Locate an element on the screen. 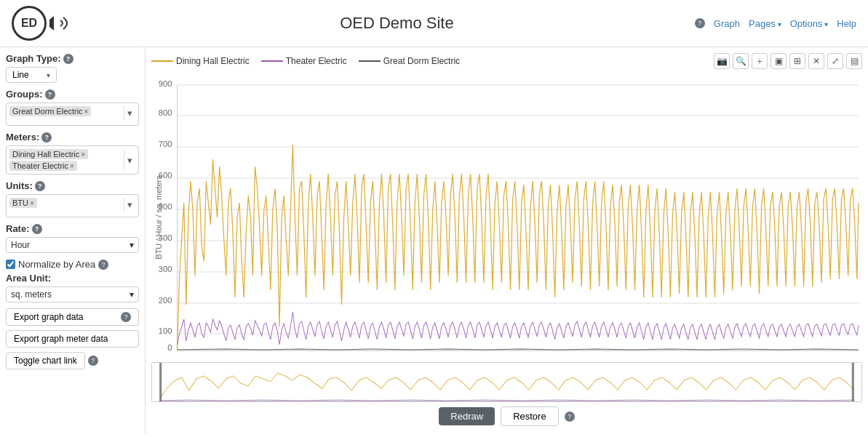 Image resolution: width=868 pixels, height=437 pixels. sidebar: Graph Type: ? Line Groups: ? Great Dorm … is located at coordinates (73, 240).